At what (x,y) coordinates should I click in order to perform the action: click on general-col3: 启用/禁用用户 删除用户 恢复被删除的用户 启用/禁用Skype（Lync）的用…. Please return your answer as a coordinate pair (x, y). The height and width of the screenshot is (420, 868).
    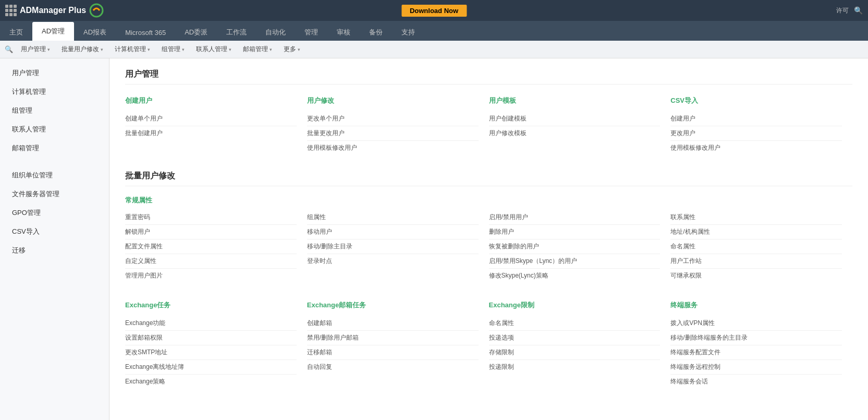
    Looking at the image, I should click on (580, 246).